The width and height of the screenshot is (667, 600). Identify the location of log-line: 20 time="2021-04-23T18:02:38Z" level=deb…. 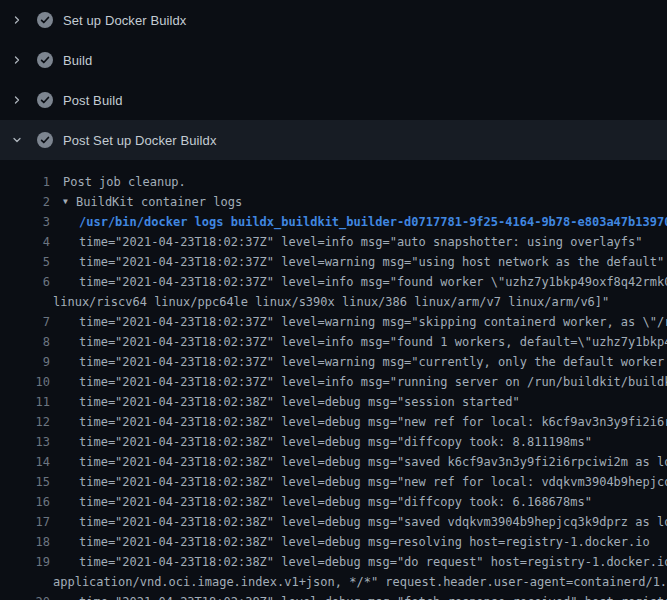
(334, 596).